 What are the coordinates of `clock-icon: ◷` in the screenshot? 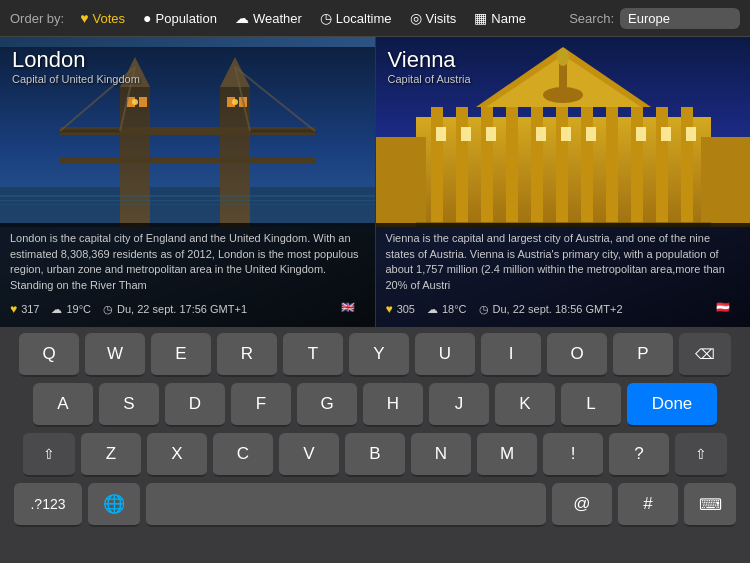 It's located at (326, 18).